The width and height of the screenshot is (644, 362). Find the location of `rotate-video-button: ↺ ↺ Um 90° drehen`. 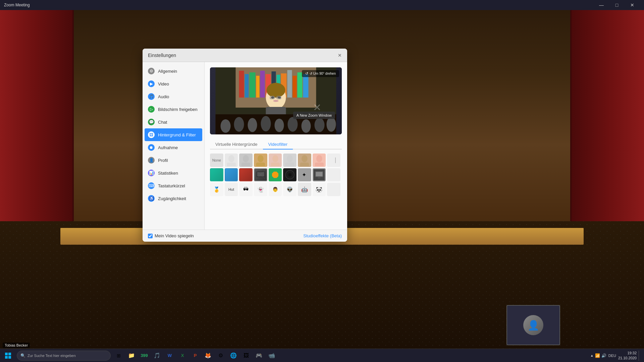

rotate-video-button: ↺ ↺ Um 90° drehen is located at coordinates (321, 74).